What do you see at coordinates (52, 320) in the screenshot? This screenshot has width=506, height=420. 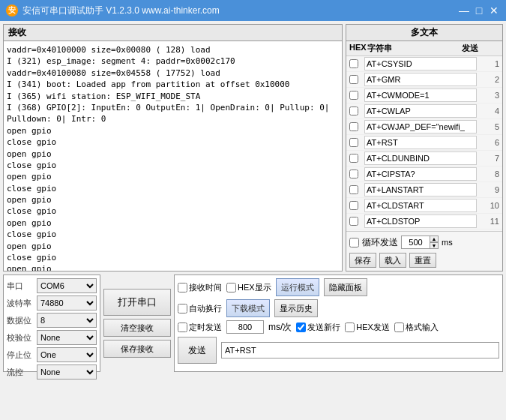 I see `data-row: 数据位 8` at bounding box center [52, 320].